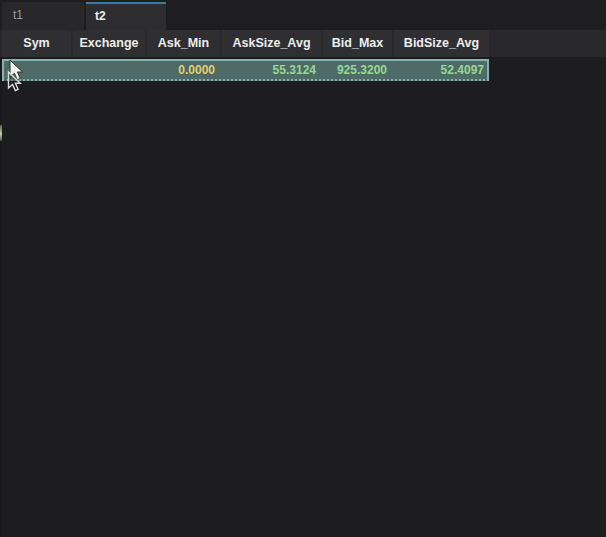 The width and height of the screenshot is (606, 537). I want to click on tab-t1: t1, so click(43, 16).